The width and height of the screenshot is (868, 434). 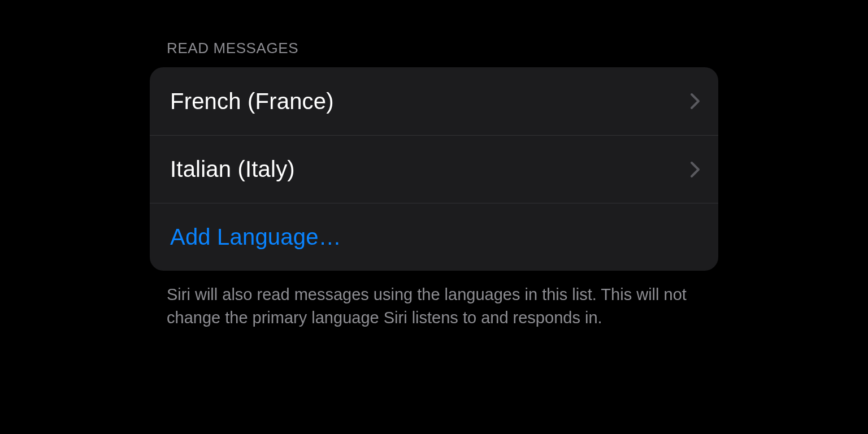 What do you see at coordinates (434, 169) in the screenshot?
I see `language-row-italian: Italian (Italy)` at bounding box center [434, 169].